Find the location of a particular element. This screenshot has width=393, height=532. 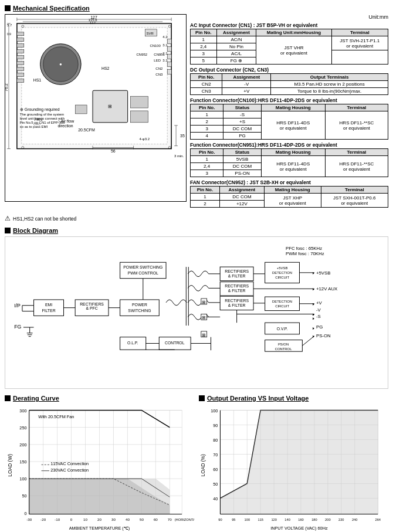

output-derating-box: Output Derating VS Input Voltage is located at coordinates (293, 463).